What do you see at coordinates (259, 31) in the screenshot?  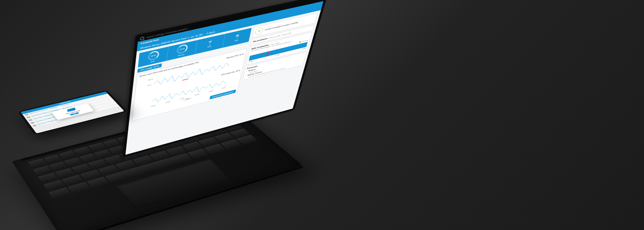 I see `refresh-icon: ↻` at bounding box center [259, 31].